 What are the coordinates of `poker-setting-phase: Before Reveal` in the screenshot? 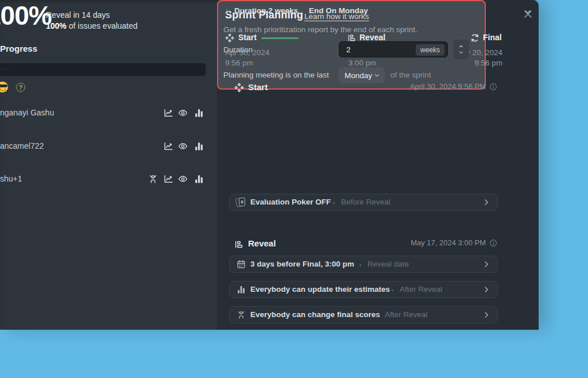 It's located at (366, 202).